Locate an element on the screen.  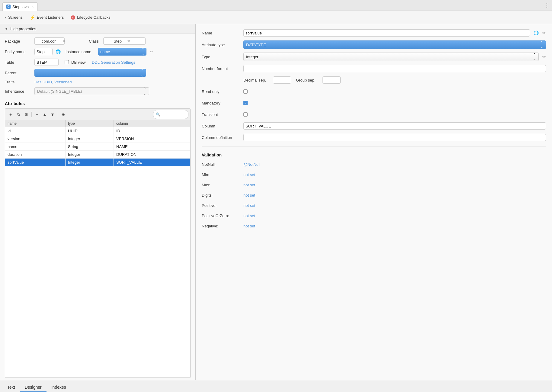
column-label: Column is located at coordinates (221, 126).